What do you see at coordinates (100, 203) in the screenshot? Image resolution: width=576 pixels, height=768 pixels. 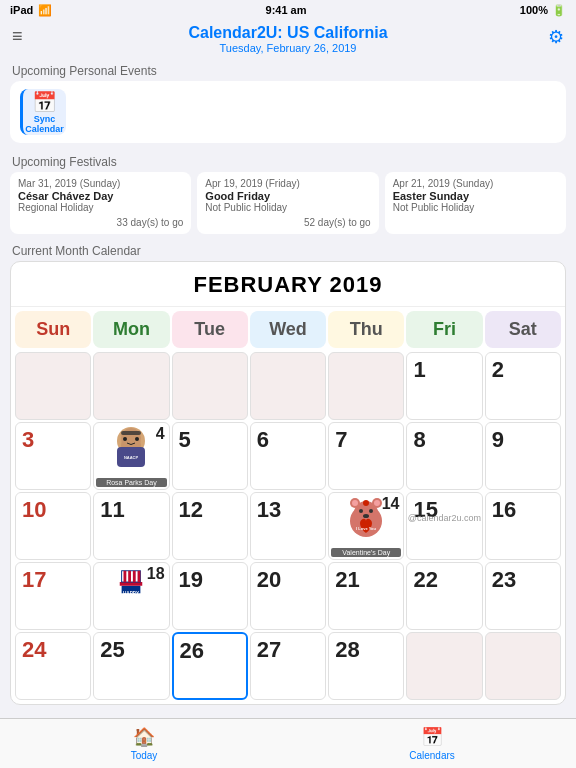 I see `festival-card-0: Mar 31, 2019 (Sunday) César Chávez Day R…` at bounding box center [100, 203].